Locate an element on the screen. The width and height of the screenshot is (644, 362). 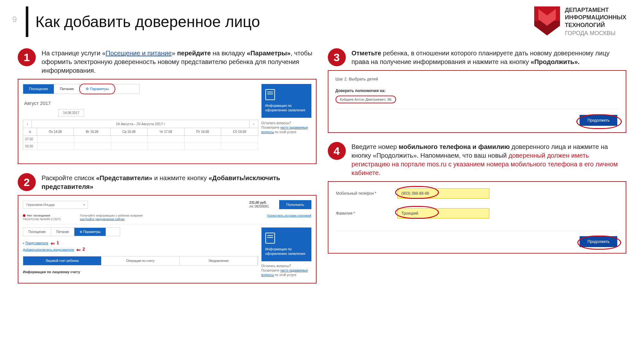
add-rep-link: Добавить/исключить представителя is located at coordinates (48, 250).